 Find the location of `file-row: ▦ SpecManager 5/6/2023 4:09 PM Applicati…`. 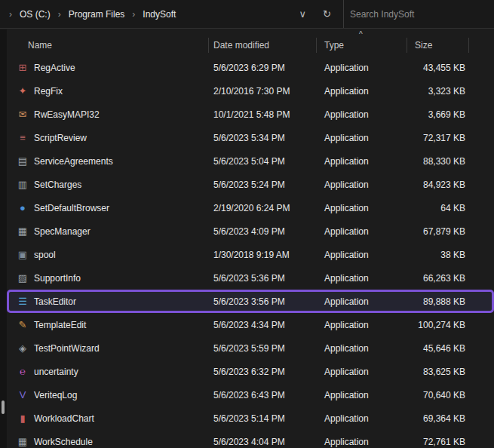

file-row: ▦ SpecManager 5/6/2023 4:09 PM Applicati… is located at coordinates (250, 231).